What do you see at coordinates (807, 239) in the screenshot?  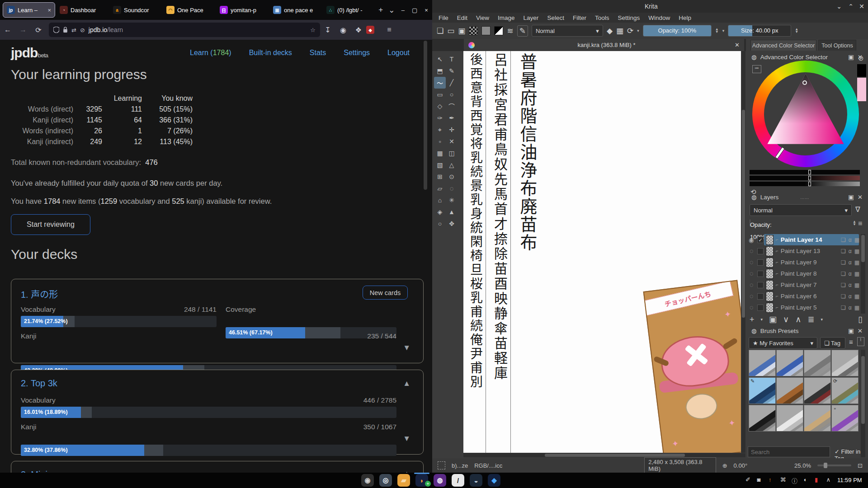 I see `layer-row: ◉ ✓ ⌐ Paint Layer 14 ❏α▦` at bounding box center [807, 239].